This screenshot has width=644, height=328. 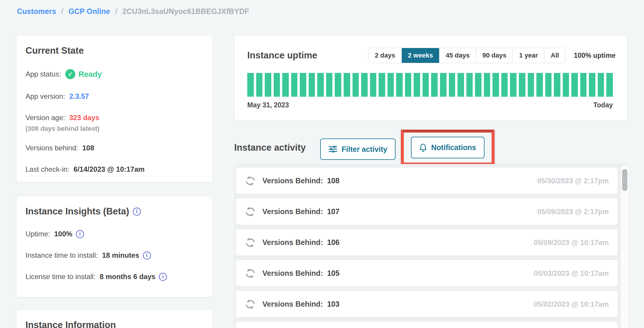 I want to click on last-checkin-value: 6/14/2023 @ 10:17am, so click(x=109, y=169).